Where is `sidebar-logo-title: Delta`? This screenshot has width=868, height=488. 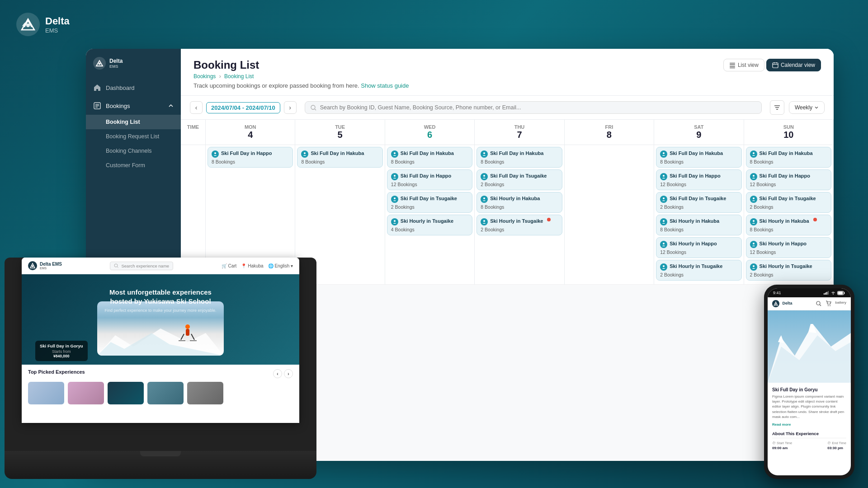 sidebar-logo-title: Delta is located at coordinates (116, 61).